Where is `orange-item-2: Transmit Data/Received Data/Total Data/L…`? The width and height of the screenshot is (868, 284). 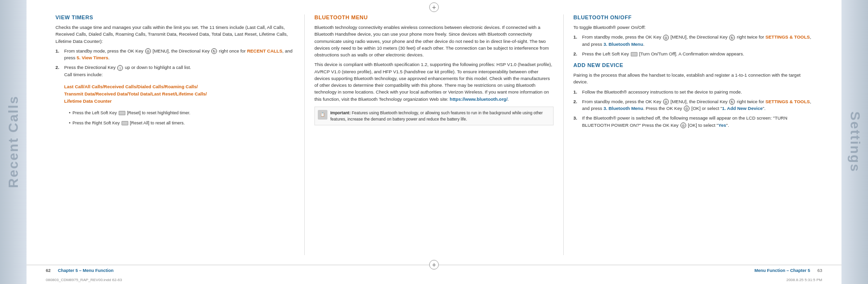 orange-item-2: Transmit Data/Received Data/Total Data/L… is located at coordinates (136, 94).